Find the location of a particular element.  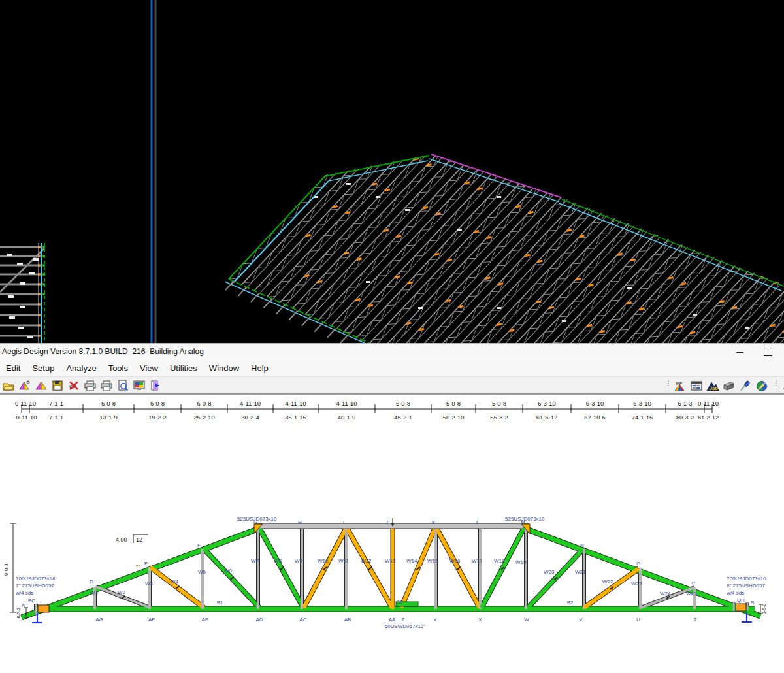

node-label-T1: T1 is located at coordinates (139, 567).